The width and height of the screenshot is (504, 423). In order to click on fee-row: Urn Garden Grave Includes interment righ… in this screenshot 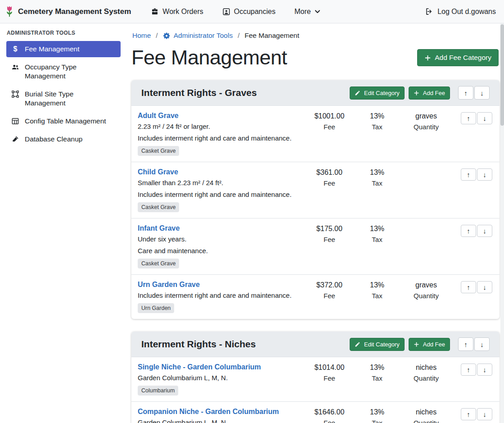, I will do `click(315, 296)`.